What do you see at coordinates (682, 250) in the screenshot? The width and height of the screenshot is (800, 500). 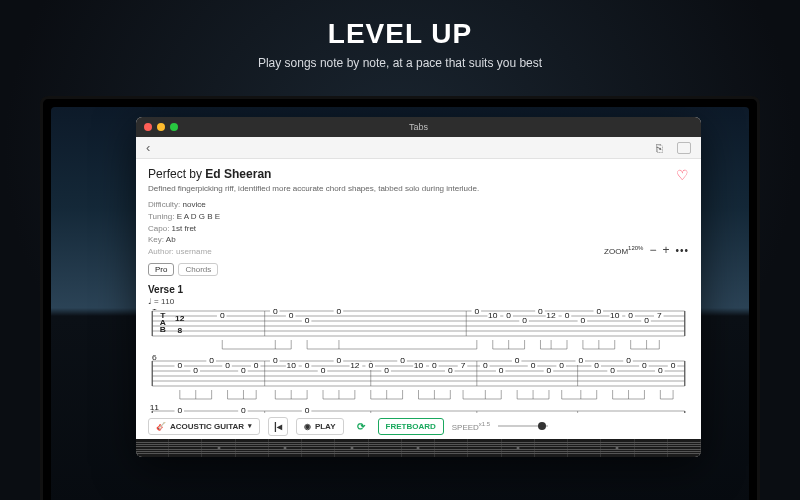 I see `more-button: •••` at bounding box center [682, 250].